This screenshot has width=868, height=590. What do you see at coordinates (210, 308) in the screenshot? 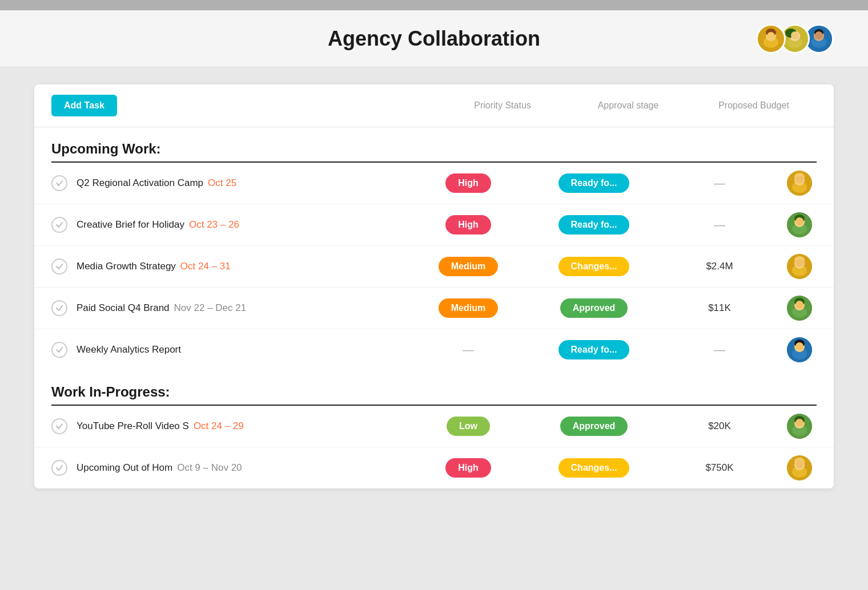
I see `task-date-task-4: Nov 22 – Dec 21` at bounding box center [210, 308].